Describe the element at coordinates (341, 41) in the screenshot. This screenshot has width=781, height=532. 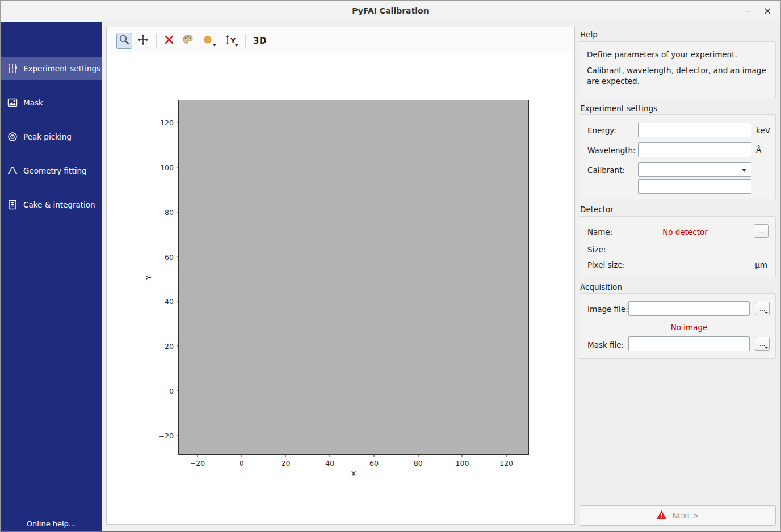
I see `plot-toolbar: Y 3D` at that location.